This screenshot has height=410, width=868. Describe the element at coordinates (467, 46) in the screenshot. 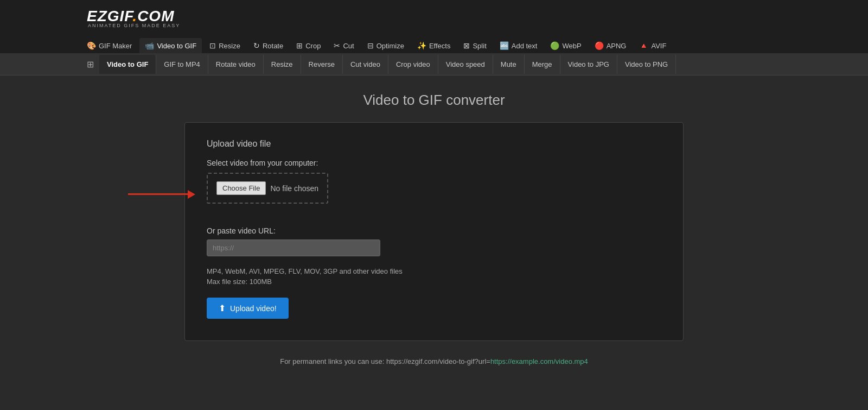

I see `split-icon: ⊠` at that location.